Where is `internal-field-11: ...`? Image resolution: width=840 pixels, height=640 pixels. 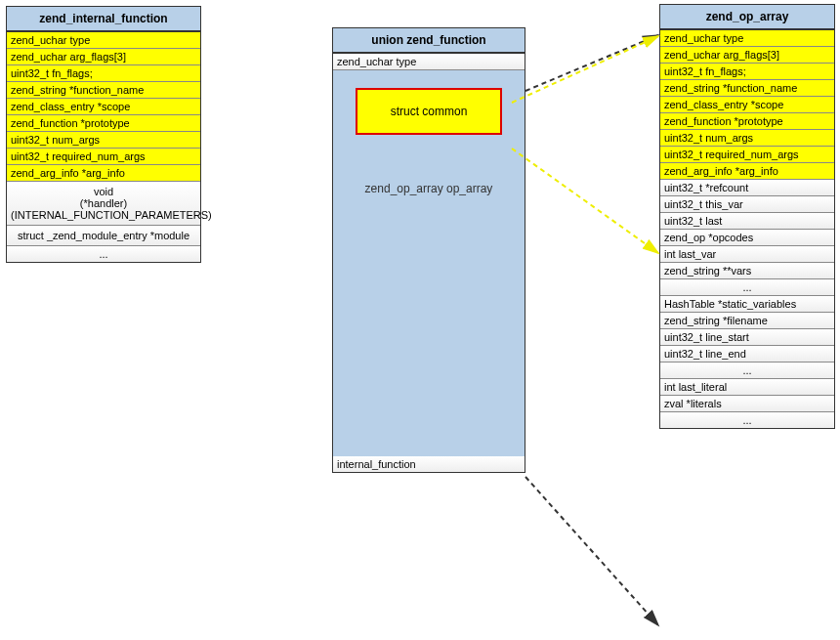 internal-field-11: ... is located at coordinates (104, 254).